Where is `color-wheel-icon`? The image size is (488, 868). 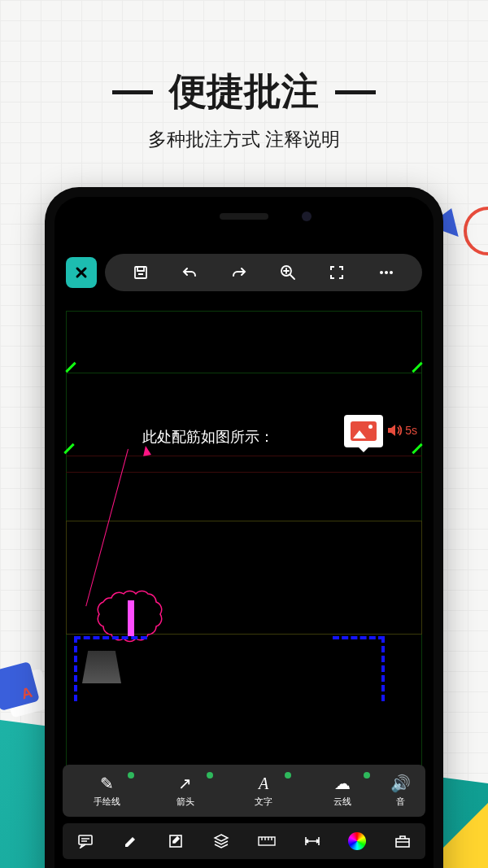 color-wheel-icon is located at coordinates (357, 841).